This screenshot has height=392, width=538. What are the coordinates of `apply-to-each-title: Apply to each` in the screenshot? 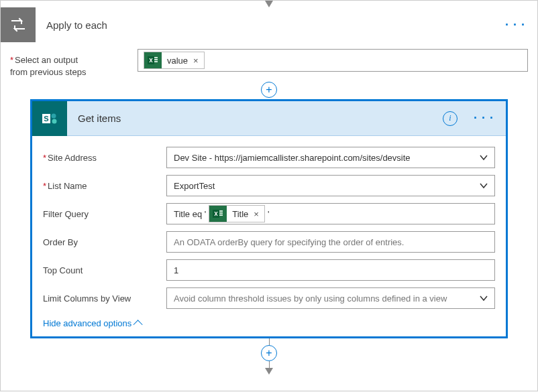 It's located at (264, 25).